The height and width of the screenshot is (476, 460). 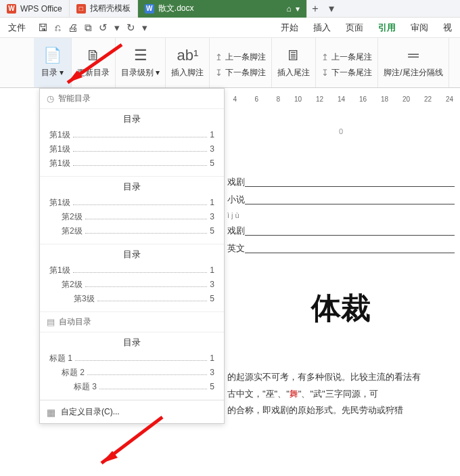 What do you see at coordinates (150, 9) in the screenshot?
I see `doc-icon: W` at bounding box center [150, 9].